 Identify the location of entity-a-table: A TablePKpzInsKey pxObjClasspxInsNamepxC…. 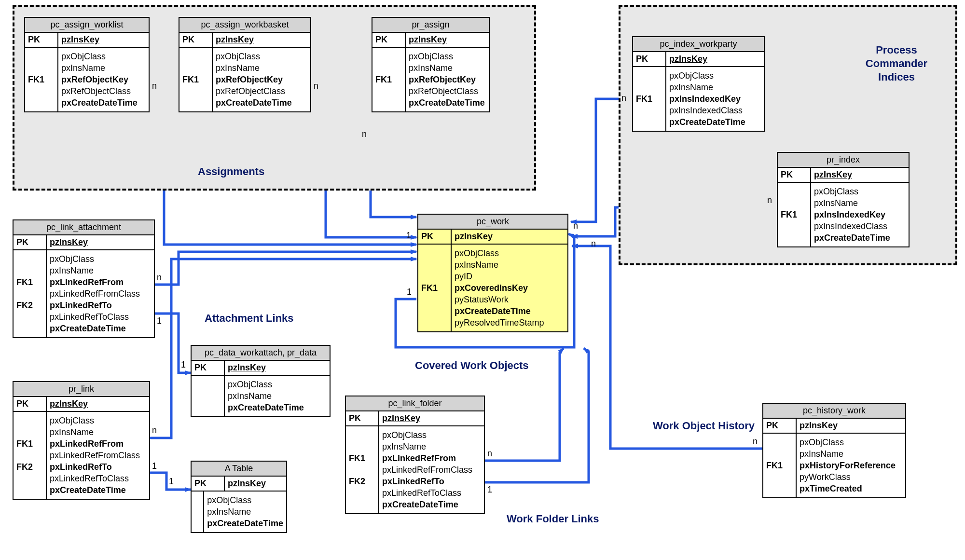
(239, 497).